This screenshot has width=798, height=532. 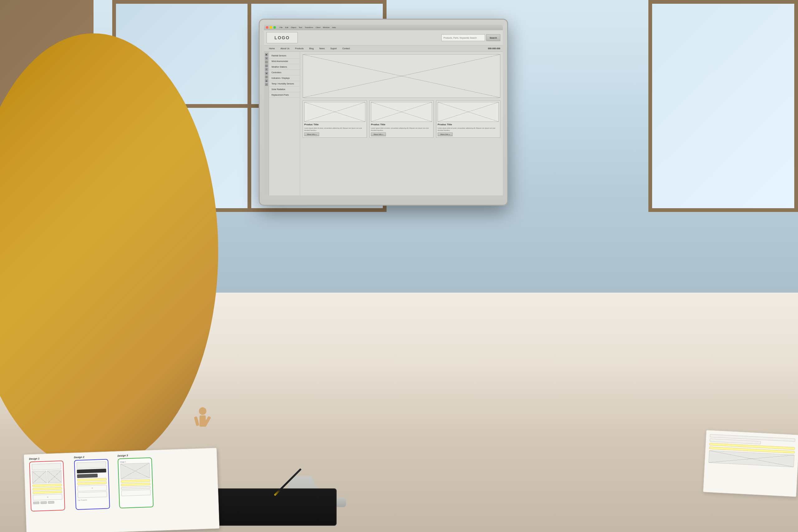 What do you see at coordinates (287, 27) in the screenshot?
I see `menu-edit: Edit` at bounding box center [287, 27].